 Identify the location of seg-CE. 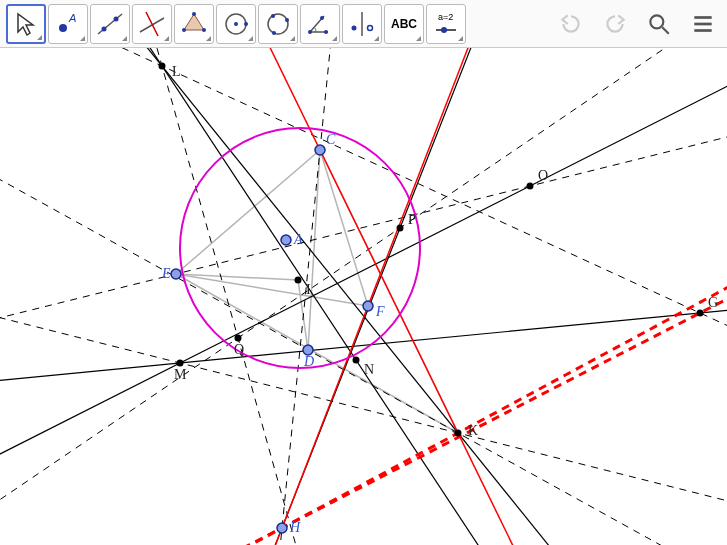
(248, 212).